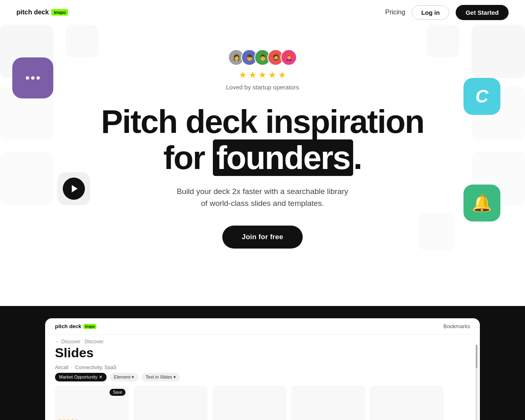 This screenshot has height=420, width=525. What do you see at coordinates (74, 189) in the screenshot?
I see `play-app-icon` at bounding box center [74, 189].